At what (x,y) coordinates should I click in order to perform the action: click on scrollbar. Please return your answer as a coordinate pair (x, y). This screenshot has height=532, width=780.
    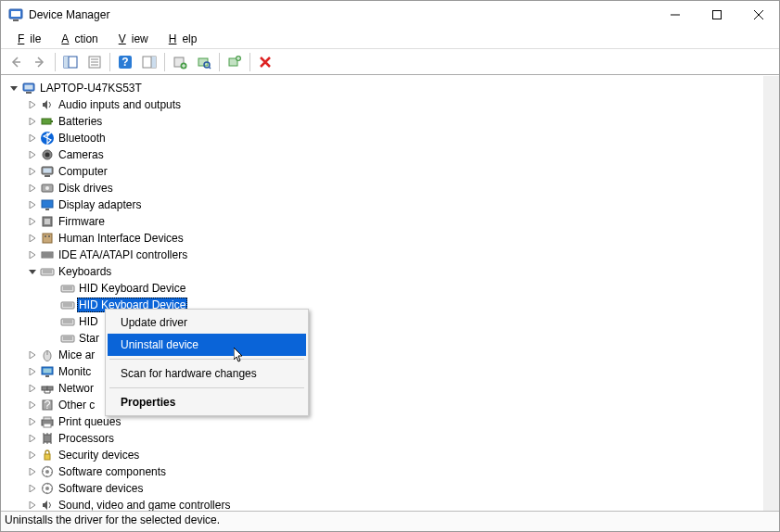
    Looking at the image, I should click on (772, 293).